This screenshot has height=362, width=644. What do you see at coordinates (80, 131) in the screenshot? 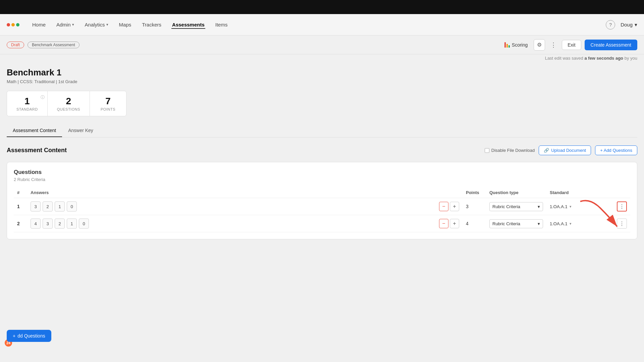
I see `tab-answer-key: Answer Key` at bounding box center [80, 131].